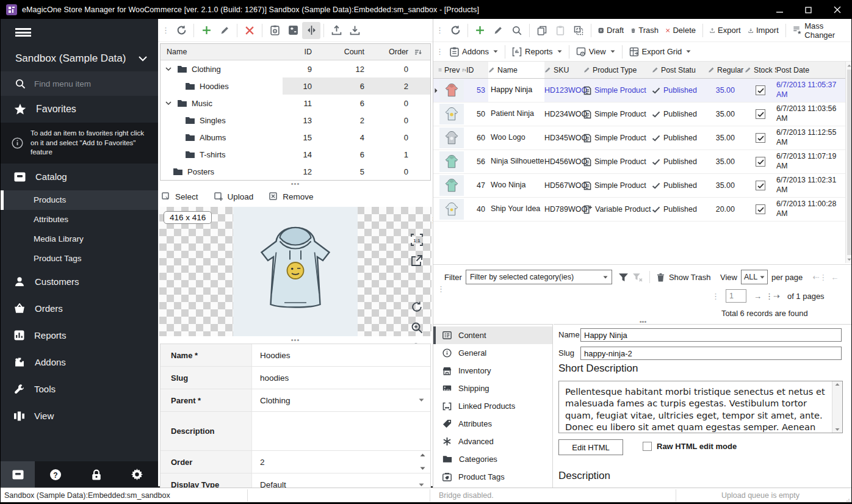  What do you see at coordinates (640, 210) in the screenshot?
I see `product-row-ship-your-idea: 40 Ship Your Idea HD789WOO Variable Prod…` at bounding box center [640, 210].